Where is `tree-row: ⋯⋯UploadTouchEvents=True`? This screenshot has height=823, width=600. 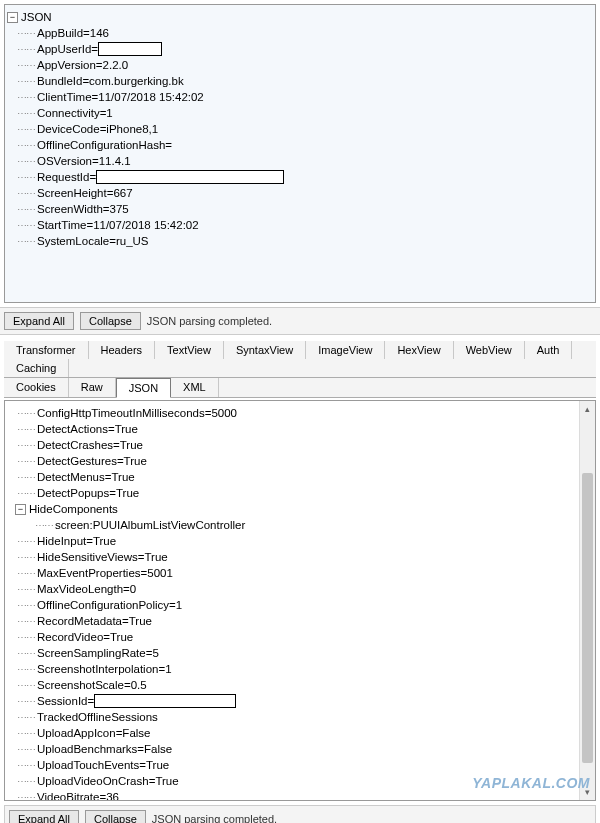 tree-row: ⋯⋯UploadTouchEvents=True is located at coordinates (300, 765).